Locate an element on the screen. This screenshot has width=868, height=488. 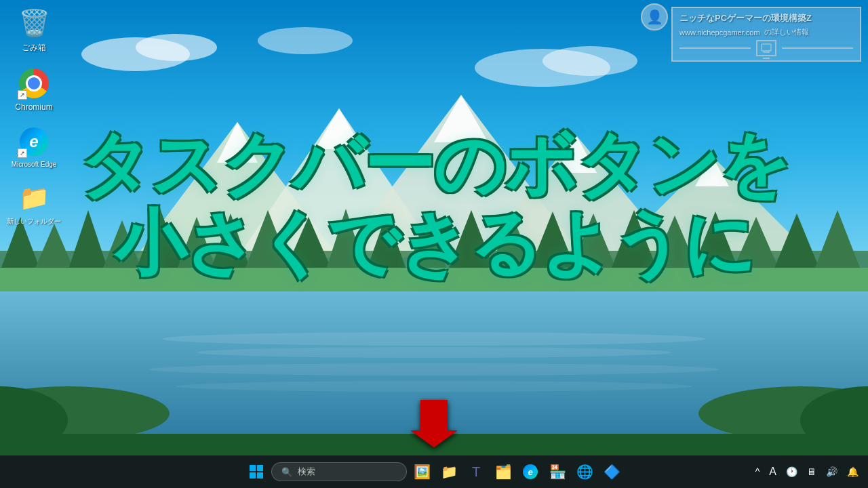
watermark-box: ニッチなPCゲーマーの環境構築Z www.nichepcgamer.com の詳… is located at coordinates (766, 34).